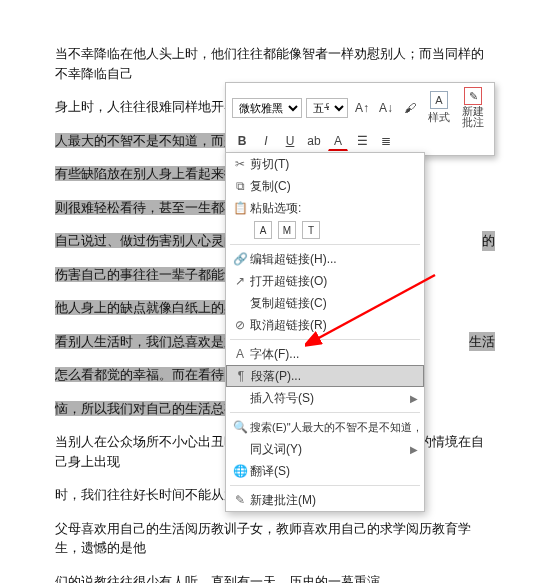 This screenshot has height=583, width=550. Describe the element at coordinates (325, 259) in the screenshot. I see `menu-edit-hyperlink: 🔗 编辑超链接(H)...` at that location.